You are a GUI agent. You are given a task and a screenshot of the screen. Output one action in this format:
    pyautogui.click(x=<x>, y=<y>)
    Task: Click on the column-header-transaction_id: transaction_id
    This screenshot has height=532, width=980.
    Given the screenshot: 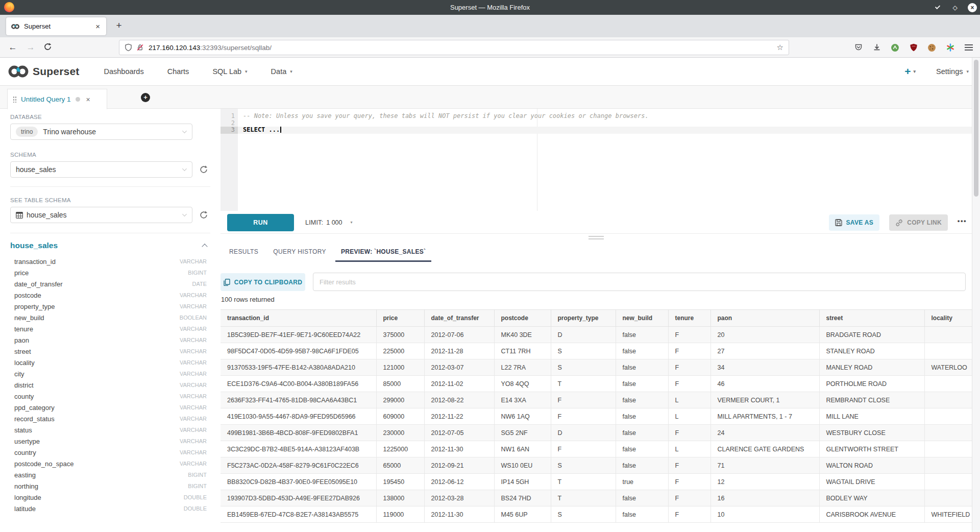 What is the action you would take?
    pyautogui.click(x=298, y=319)
    